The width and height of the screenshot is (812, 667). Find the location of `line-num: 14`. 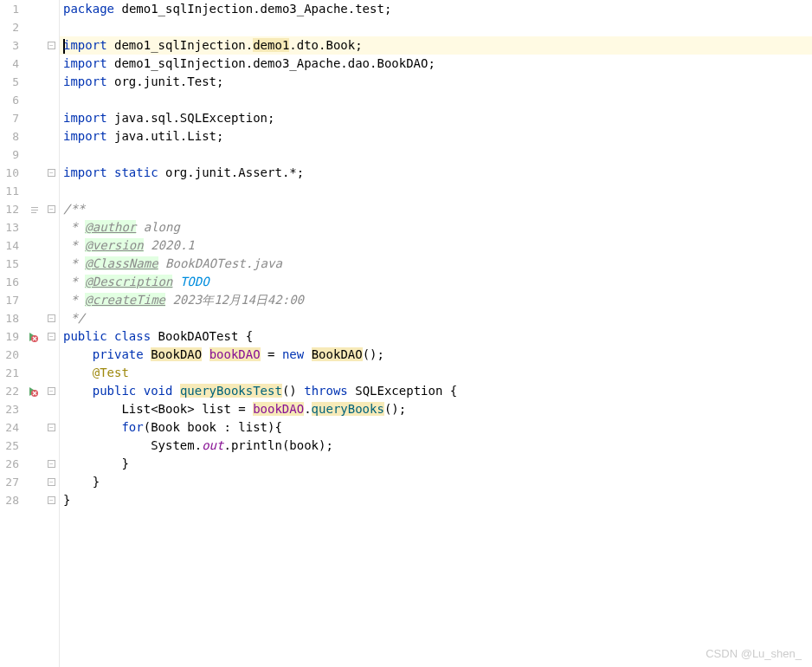

line-num: 14 is located at coordinates (13, 246).